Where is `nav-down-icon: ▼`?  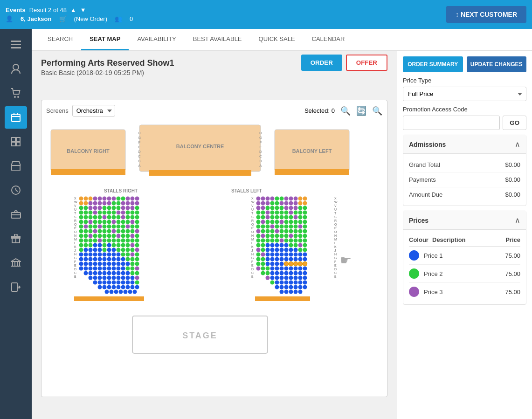 nav-down-icon: ▼ is located at coordinates (83, 10).